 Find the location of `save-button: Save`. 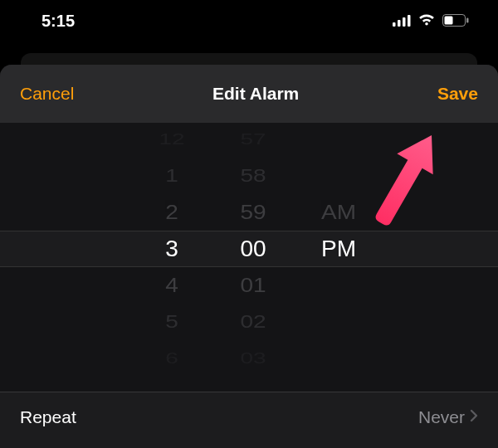

save-button: Save is located at coordinates (458, 94).